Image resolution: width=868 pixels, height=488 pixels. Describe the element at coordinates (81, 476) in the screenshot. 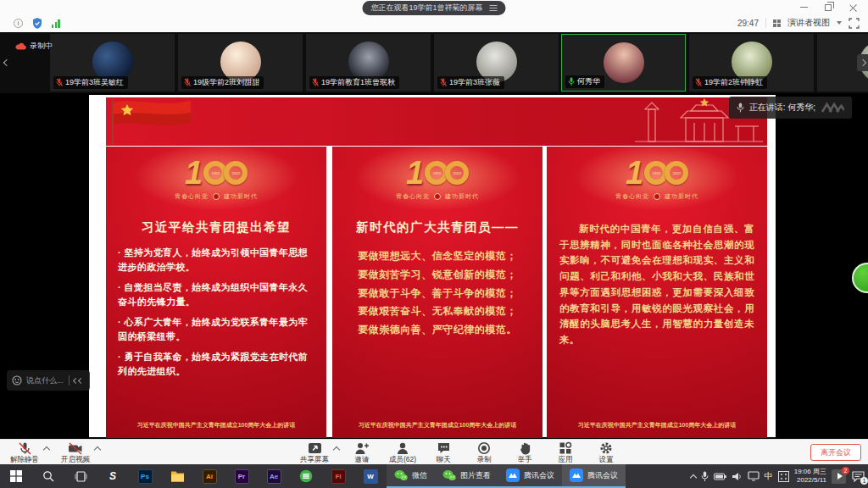

I see `task-view-button` at that location.